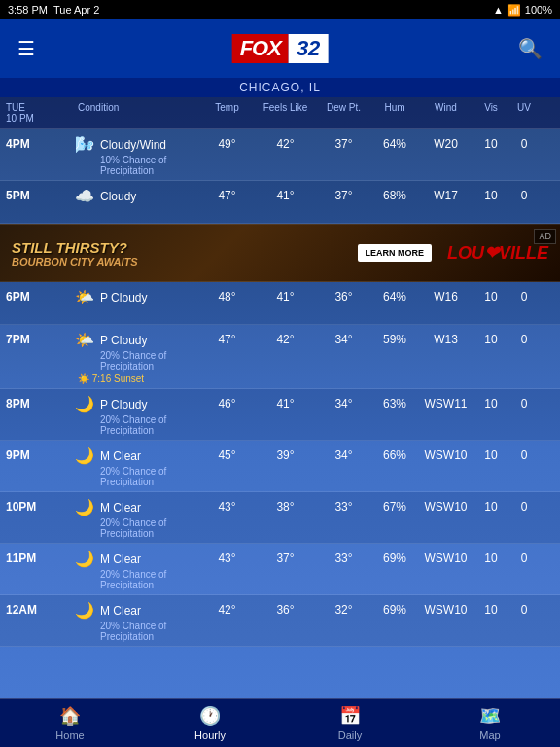 Image resolution: width=560 pixels, height=747 pixels. What do you see at coordinates (123, 298) in the screenshot?
I see `condition-text: P Cloudy` at bounding box center [123, 298].